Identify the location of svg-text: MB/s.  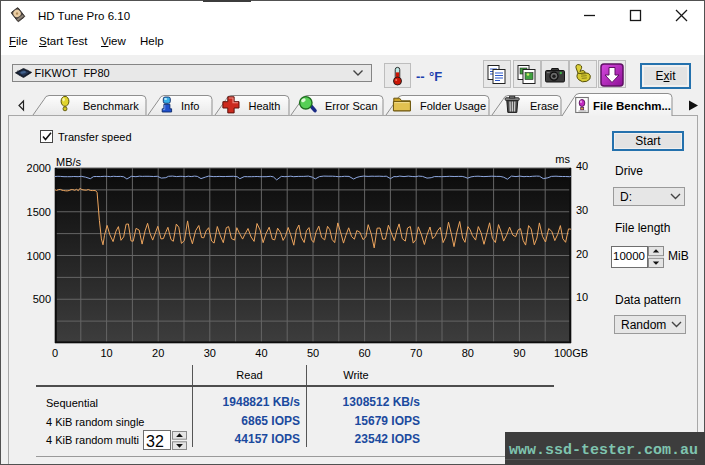
(69, 162).